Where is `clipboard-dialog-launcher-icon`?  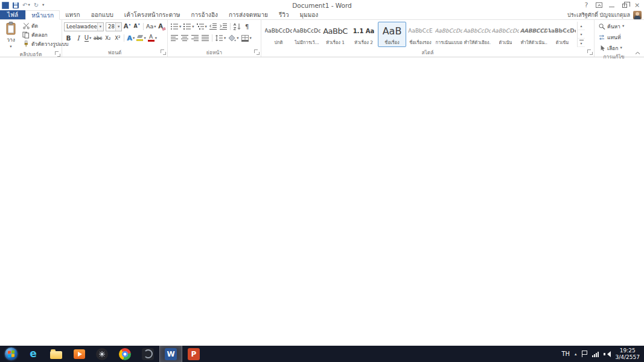 clipboard-dialog-launcher-icon is located at coordinates (58, 54).